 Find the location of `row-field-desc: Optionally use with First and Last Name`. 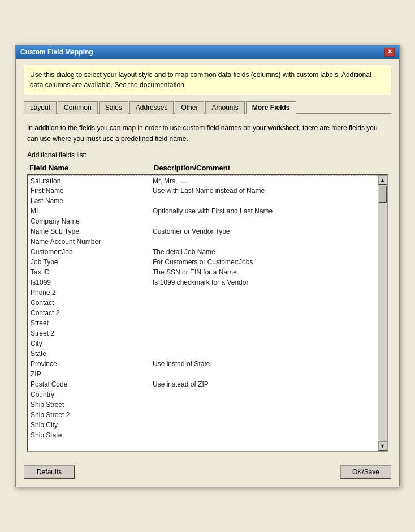

row-field-desc: Optionally use with First and Last Name is located at coordinates (264, 211).